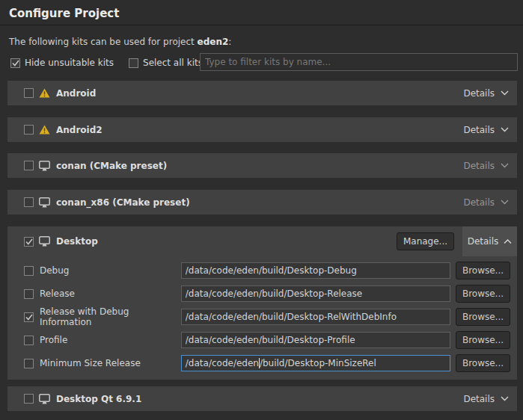 This screenshot has width=523, height=420. I want to click on build-dir-input-focused: /data/code/eden/build/Desktop-MinSizeRel, so click(316, 363).